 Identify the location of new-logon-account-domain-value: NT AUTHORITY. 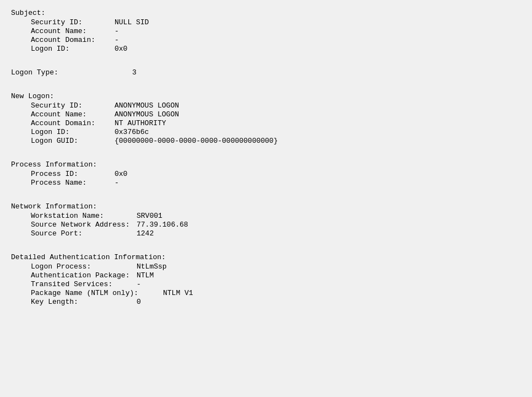
(140, 124).